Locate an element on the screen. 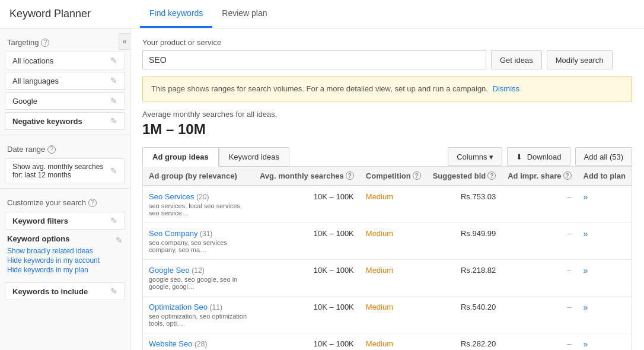 Image resolution: width=644 pixels, height=350 pixels. add-to-plan-btn-2: » is located at coordinates (586, 271).